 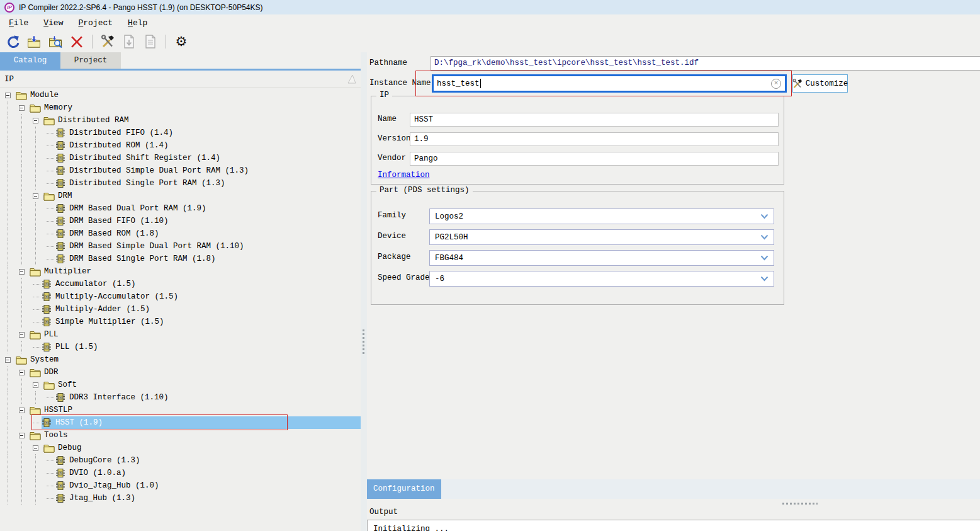 I want to click on tree-item-label: HSSTLP, so click(x=58, y=410).